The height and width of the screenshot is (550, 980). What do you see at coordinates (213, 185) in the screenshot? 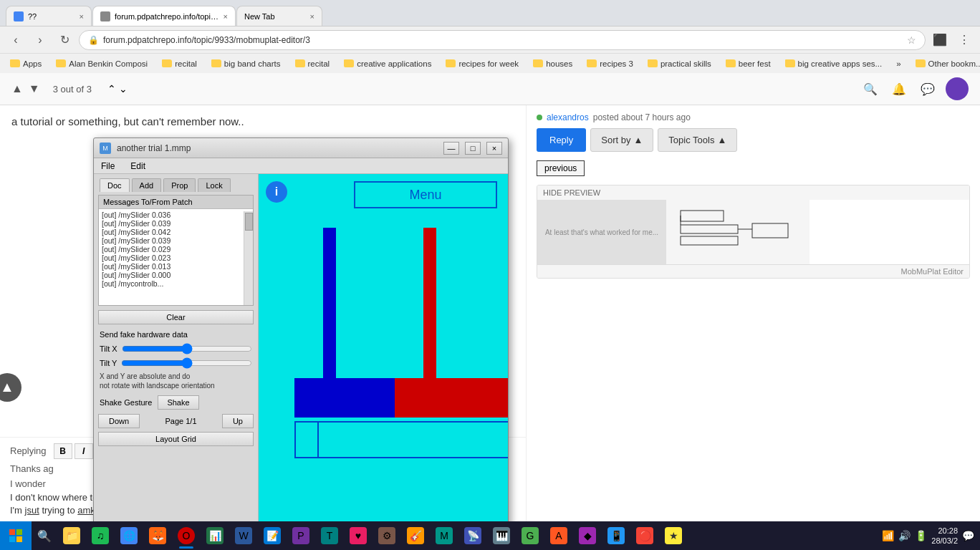
I see `tab-lock: Lock` at bounding box center [213, 185].